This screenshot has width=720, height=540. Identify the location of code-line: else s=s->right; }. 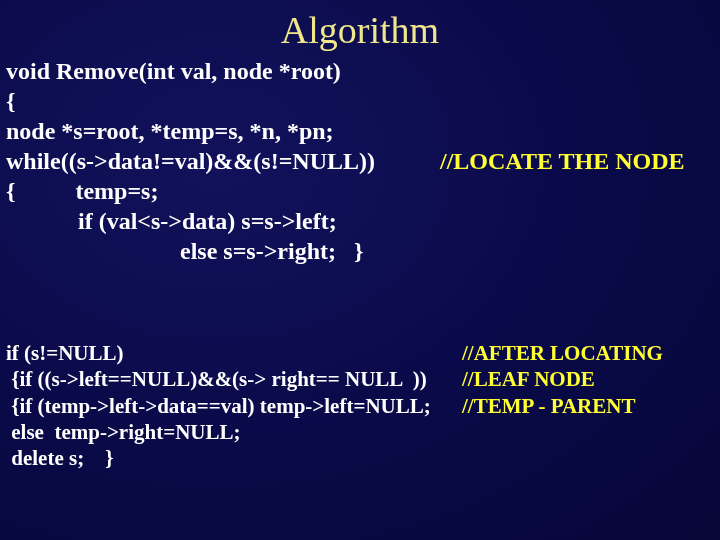
(184, 251).